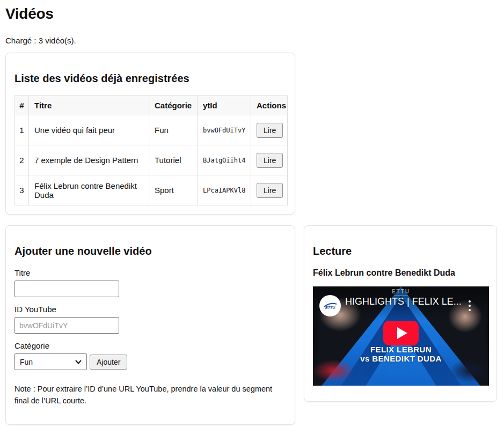 The width and height of the screenshot is (504, 435). I want to click on row-number: 2, so click(22, 160).